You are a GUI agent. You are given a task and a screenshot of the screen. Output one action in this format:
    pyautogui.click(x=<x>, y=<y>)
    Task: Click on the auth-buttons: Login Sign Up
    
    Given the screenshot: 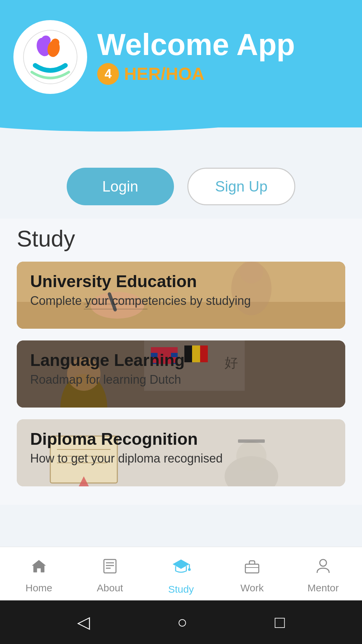 What is the action you would take?
    pyautogui.click(x=181, y=173)
    